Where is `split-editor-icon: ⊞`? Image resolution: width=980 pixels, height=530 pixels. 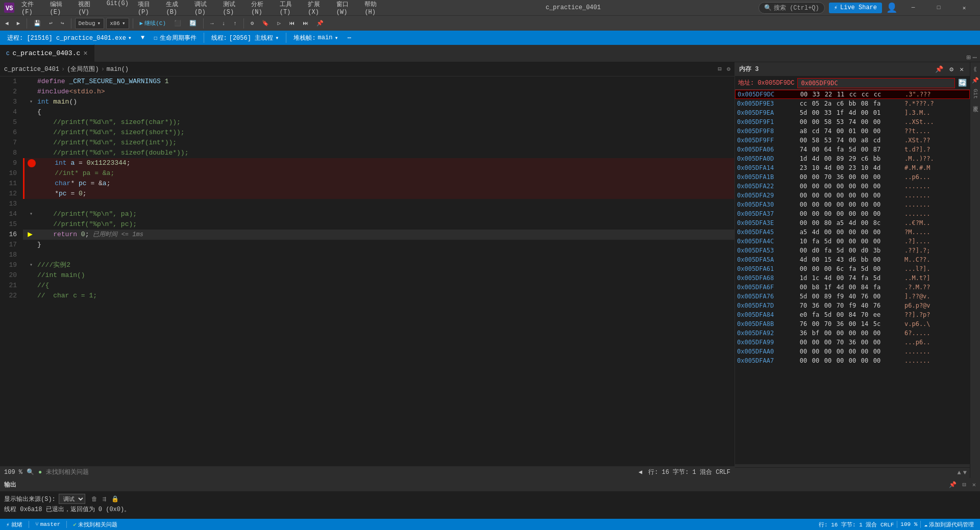 split-editor-icon: ⊞ is located at coordinates (968, 57).